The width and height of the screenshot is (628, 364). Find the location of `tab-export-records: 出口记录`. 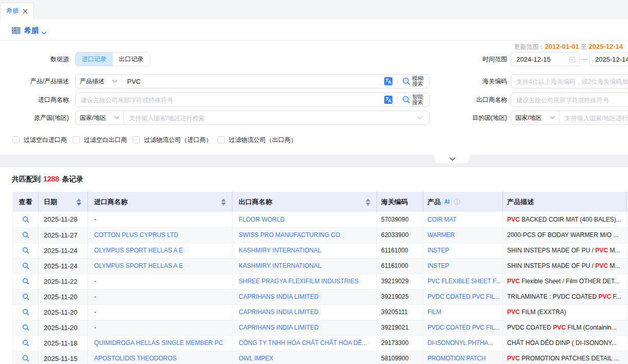

tab-export-records: 出口记录 is located at coordinates (131, 59).